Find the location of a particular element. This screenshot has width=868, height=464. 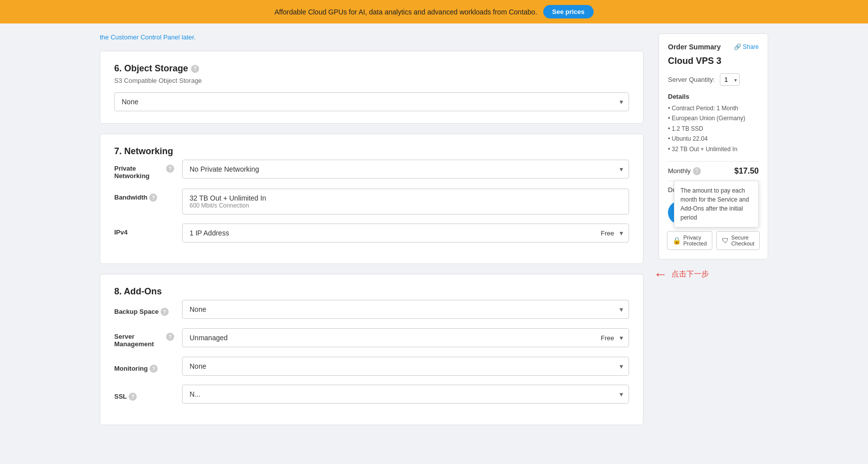

top-note: the Customer Control Panel later. is located at coordinates (372, 37).